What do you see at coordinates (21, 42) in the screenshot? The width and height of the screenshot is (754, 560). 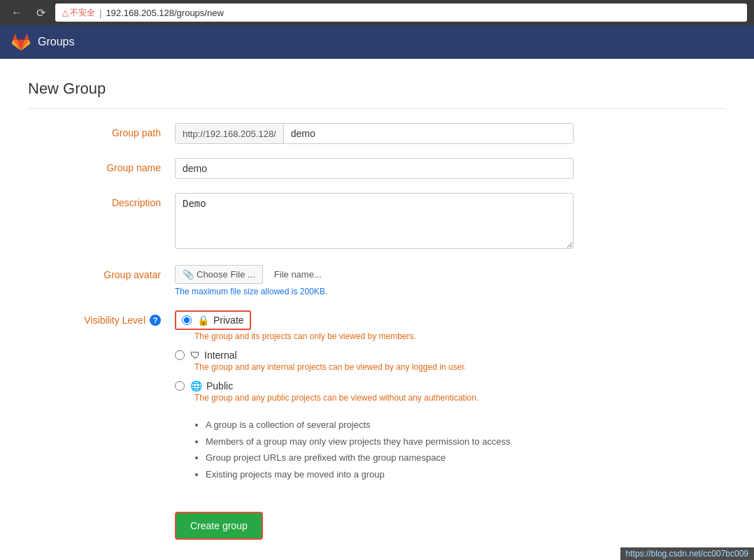 I see `gitlab-logo-icon` at bounding box center [21, 42].